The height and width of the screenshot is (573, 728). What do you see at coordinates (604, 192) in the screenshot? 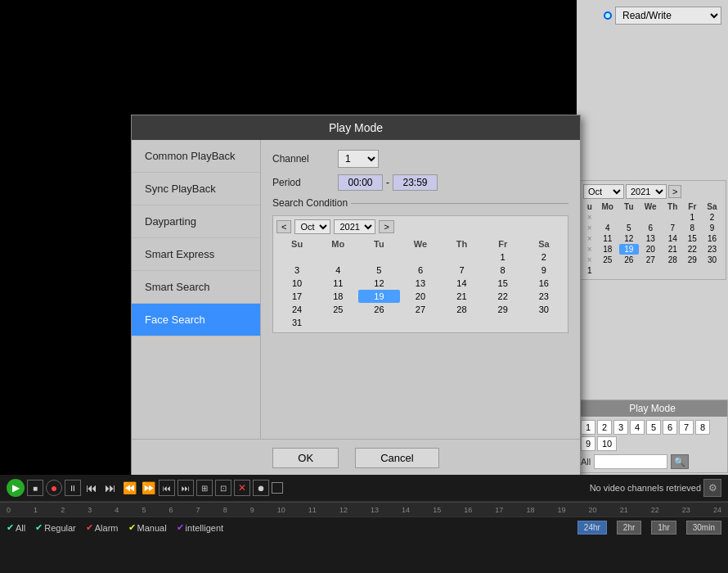
I see `right-cal-month-select: Oct` at bounding box center [604, 192].